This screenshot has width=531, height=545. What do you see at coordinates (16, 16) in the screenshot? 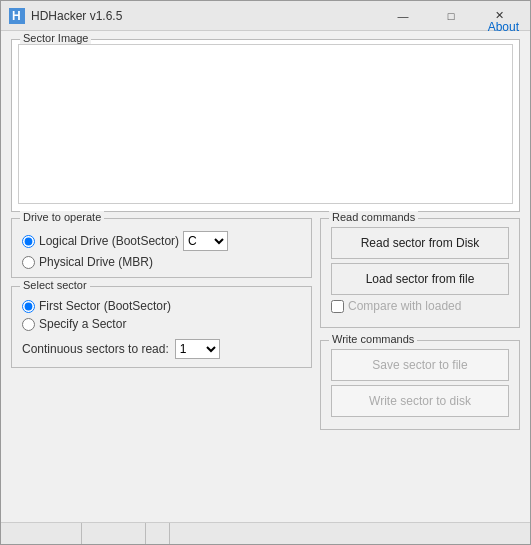
I see `svg-text: H` at bounding box center [16, 16].